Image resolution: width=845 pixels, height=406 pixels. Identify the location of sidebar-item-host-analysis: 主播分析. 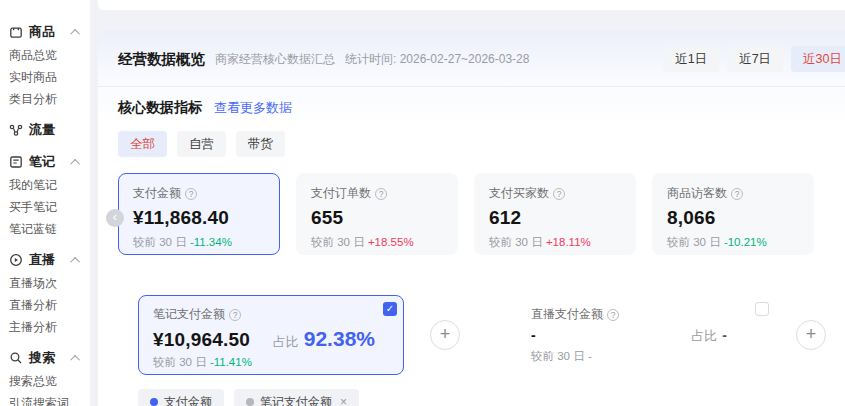
(50, 327).